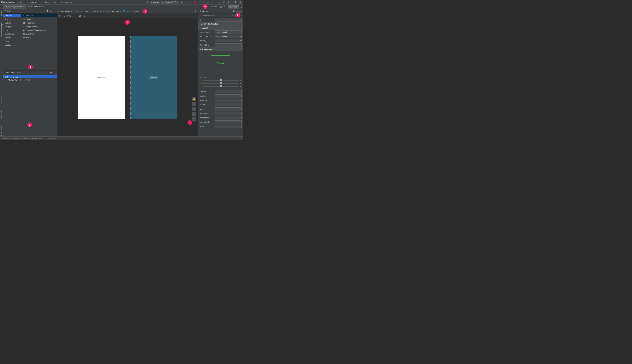  I want to click on orientation-icon: ⟳, so click(82, 11).